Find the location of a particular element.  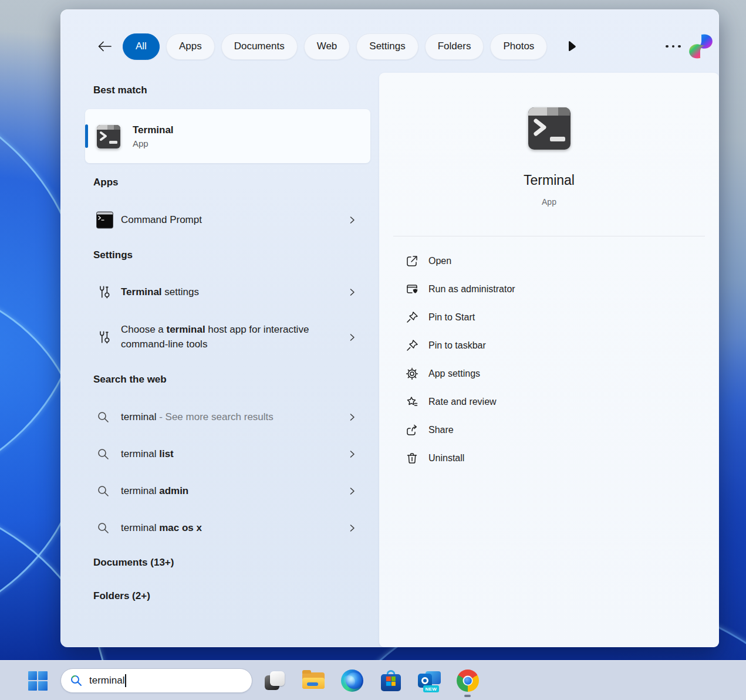

taskbar-icon-microsoft-store is located at coordinates (391, 681).